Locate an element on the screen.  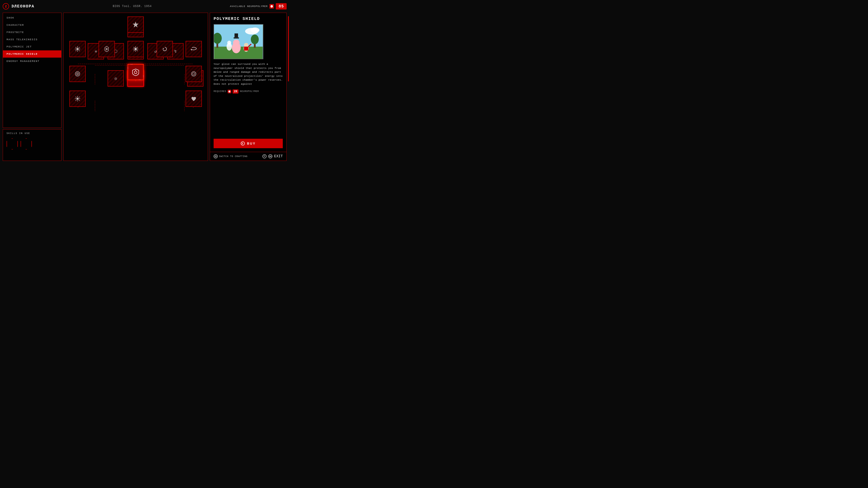
info-description: Your glove can surround you with a neuro… is located at coordinates (248, 74).